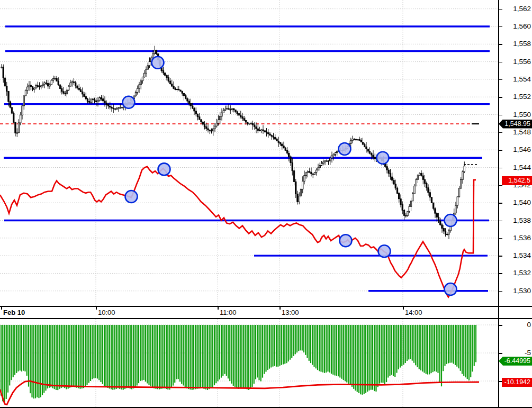 This screenshot has width=532, height=408. Describe the element at coordinates (516, 132) in the screenshot. I see `price-axis-label: 1,548` at that location.